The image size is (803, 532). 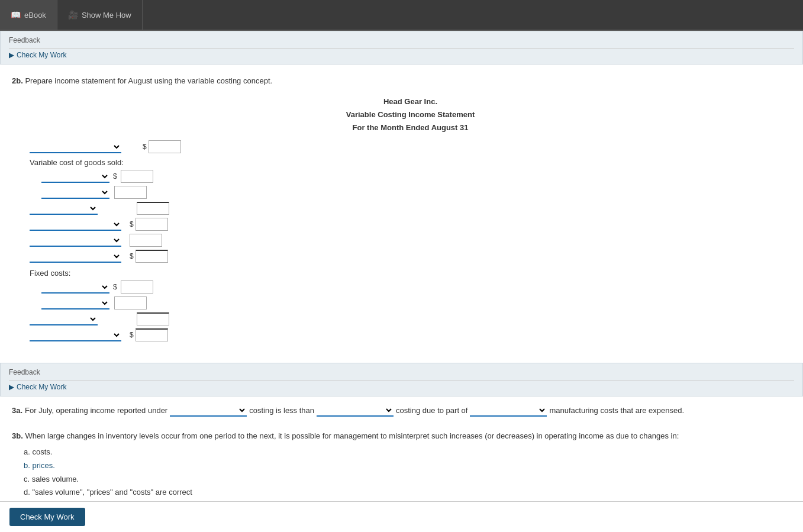 What do you see at coordinates (151, 335) in the screenshot?
I see `net-income-amount` at bounding box center [151, 335].